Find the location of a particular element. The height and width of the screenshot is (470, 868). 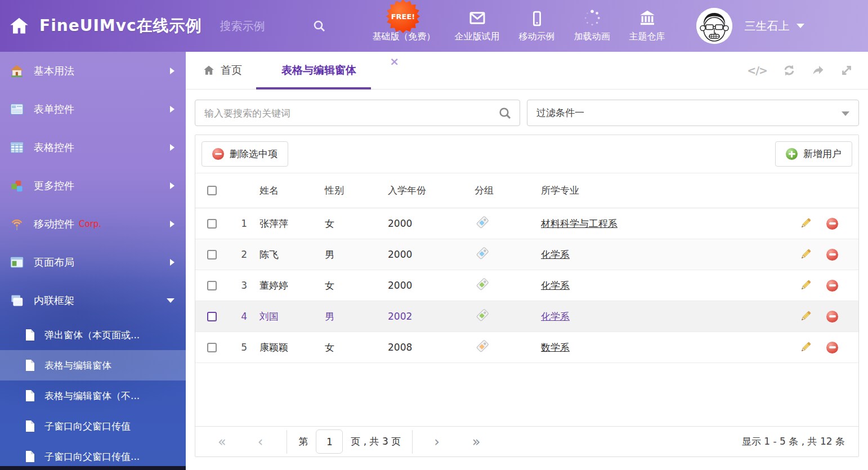

row-index: 5 is located at coordinates (238, 347).